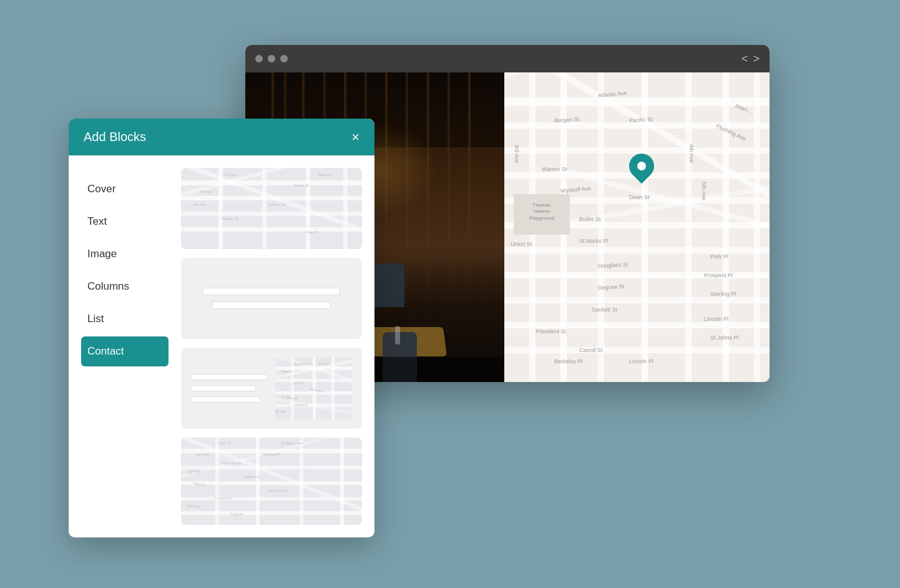 This screenshot has height=588, width=900. Describe the element at coordinates (125, 222) in the screenshot. I see `menu-item-text: Text` at that location.